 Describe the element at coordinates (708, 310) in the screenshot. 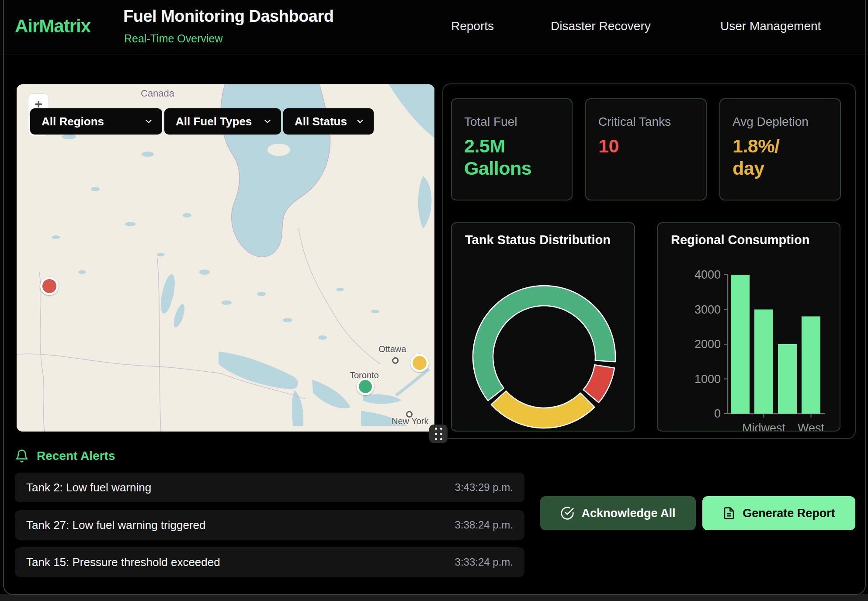

I see `y-axis-tick-label: 3000` at that location.